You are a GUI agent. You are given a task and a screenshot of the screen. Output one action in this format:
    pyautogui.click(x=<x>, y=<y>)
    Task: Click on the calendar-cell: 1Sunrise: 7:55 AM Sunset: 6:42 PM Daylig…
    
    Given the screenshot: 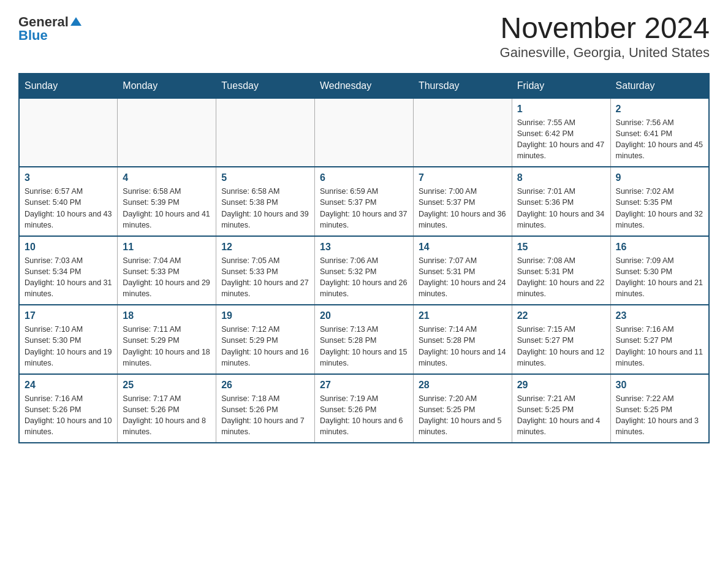 What is the action you would take?
    pyautogui.click(x=561, y=132)
    